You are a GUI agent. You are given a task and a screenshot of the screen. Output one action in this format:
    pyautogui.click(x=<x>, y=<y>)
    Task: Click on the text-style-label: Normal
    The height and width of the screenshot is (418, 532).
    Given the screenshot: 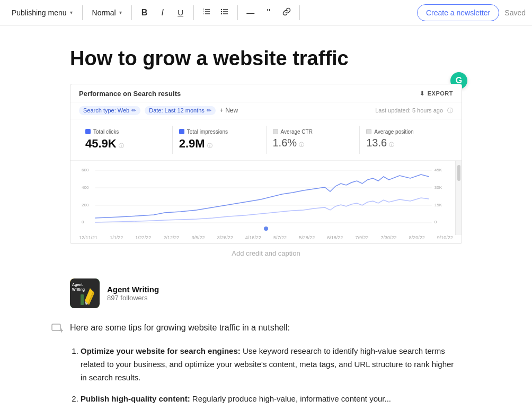 What is the action you would take?
    pyautogui.click(x=104, y=13)
    